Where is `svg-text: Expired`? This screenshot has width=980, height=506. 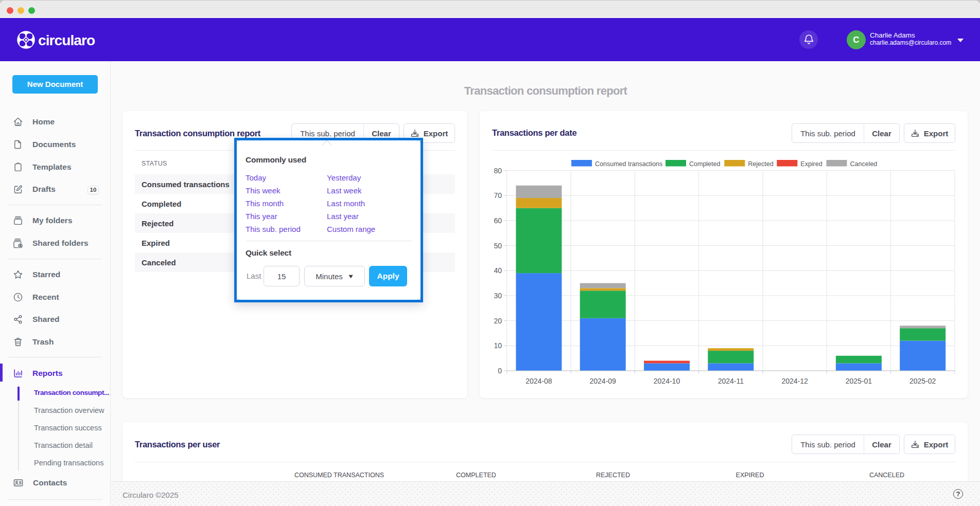
svg-text: Expired is located at coordinates (811, 164).